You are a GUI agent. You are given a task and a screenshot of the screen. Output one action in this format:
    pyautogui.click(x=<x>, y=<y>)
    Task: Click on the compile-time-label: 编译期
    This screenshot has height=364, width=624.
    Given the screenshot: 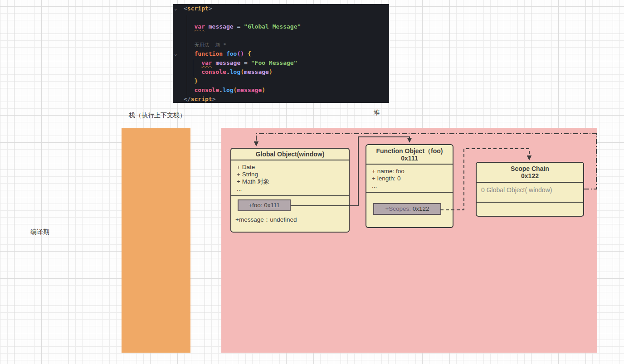 What is the action you would take?
    pyautogui.click(x=40, y=232)
    